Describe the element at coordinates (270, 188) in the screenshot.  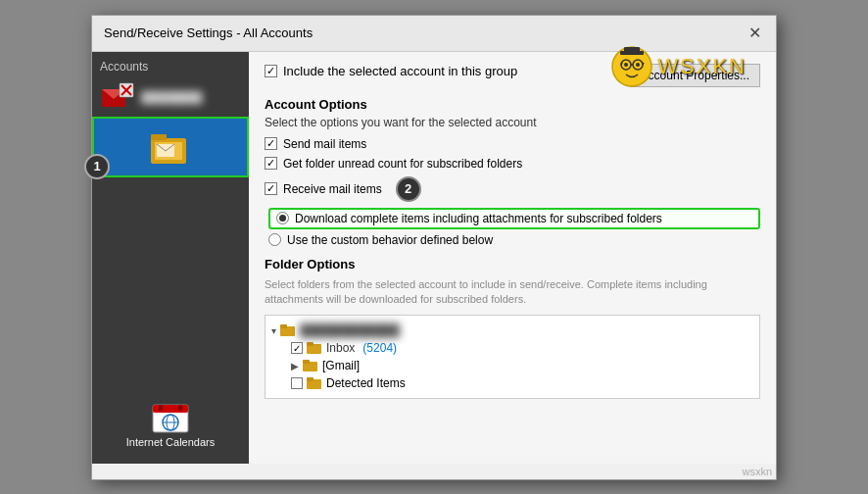
I see `receive-mail-checkbox: ✓` at that location.